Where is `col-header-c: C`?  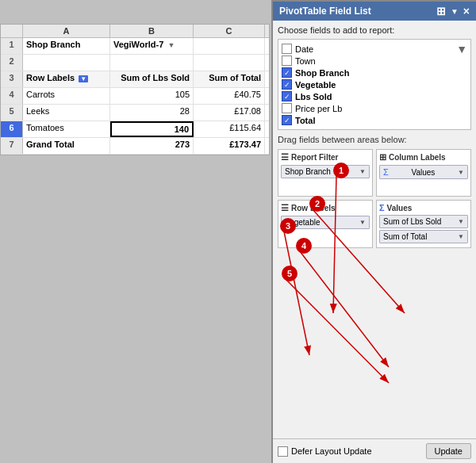
col-header-c: C is located at coordinates (229, 31).